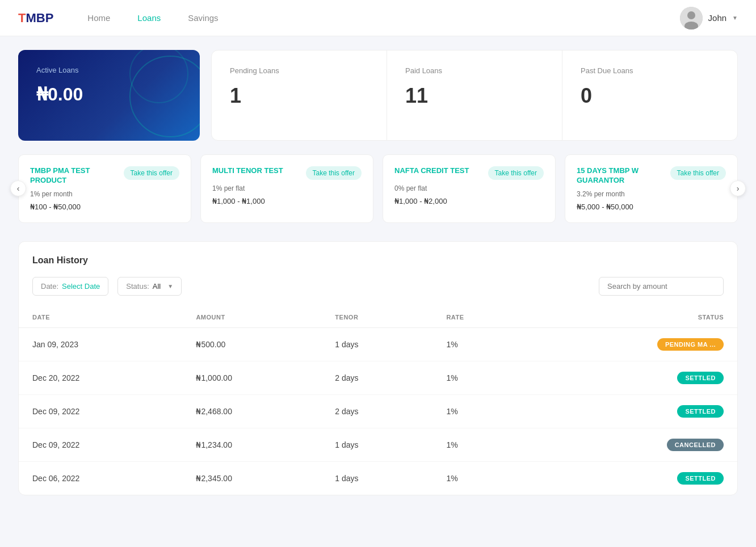 The image size is (756, 547). What do you see at coordinates (698, 173) in the screenshot?
I see `offer-btn-3: Take this offer` at bounding box center [698, 173].